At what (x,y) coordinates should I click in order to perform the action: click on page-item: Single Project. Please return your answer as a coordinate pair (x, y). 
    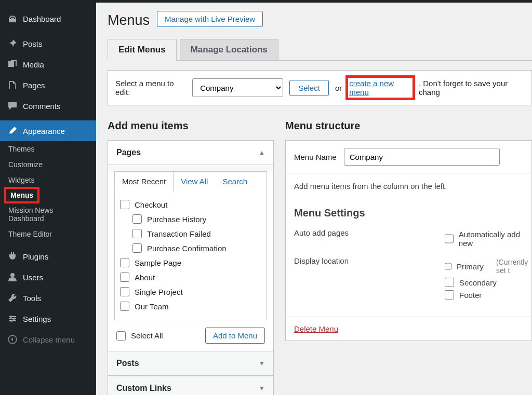
    Looking at the image, I should click on (191, 292).